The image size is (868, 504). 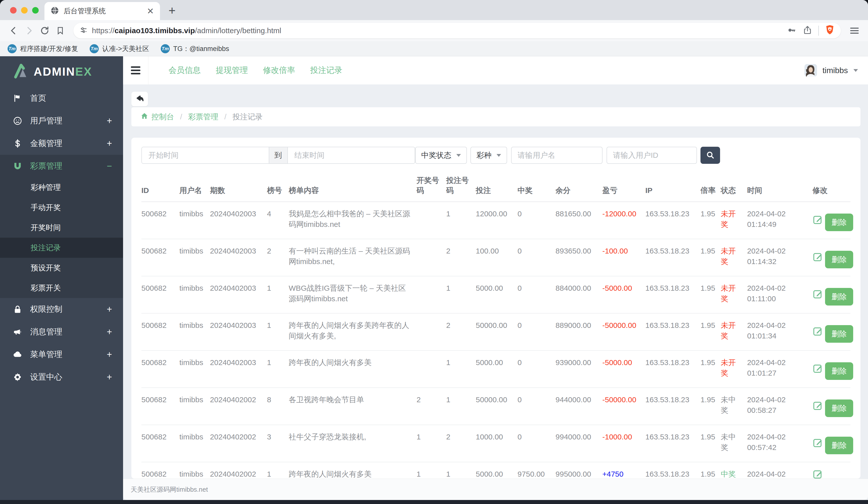 I want to click on cell-rank: 1, so click(x=278, y=369).